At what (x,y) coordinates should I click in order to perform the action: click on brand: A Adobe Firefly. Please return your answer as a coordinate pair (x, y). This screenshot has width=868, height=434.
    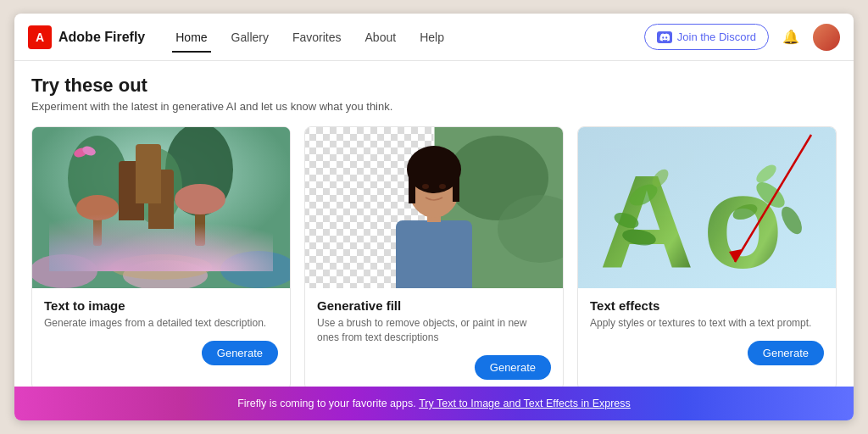
    Looking at the image, I should click on (86, 37).